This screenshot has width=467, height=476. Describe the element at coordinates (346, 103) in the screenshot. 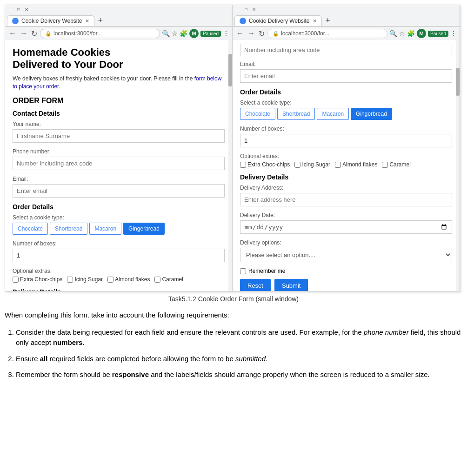

I see `right-cookie-type-label: Select a cookie type:` at that location.